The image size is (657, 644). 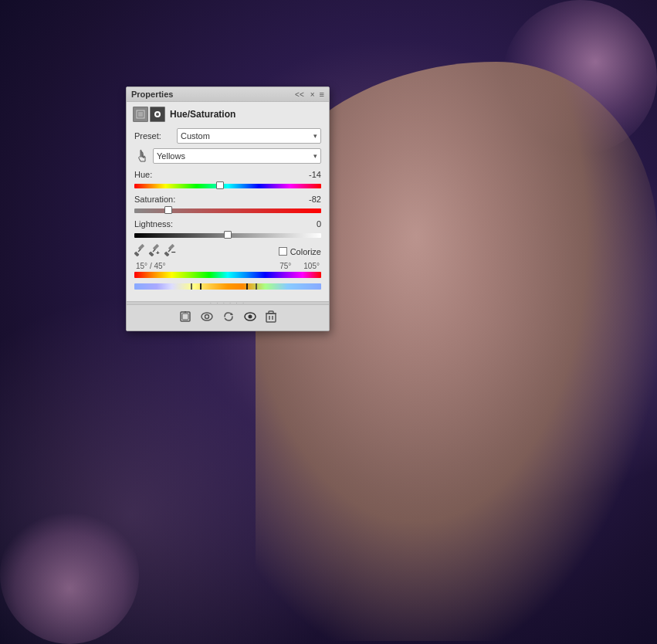 I want to click on rainbow-color-bar, so click(x=228, y=275).